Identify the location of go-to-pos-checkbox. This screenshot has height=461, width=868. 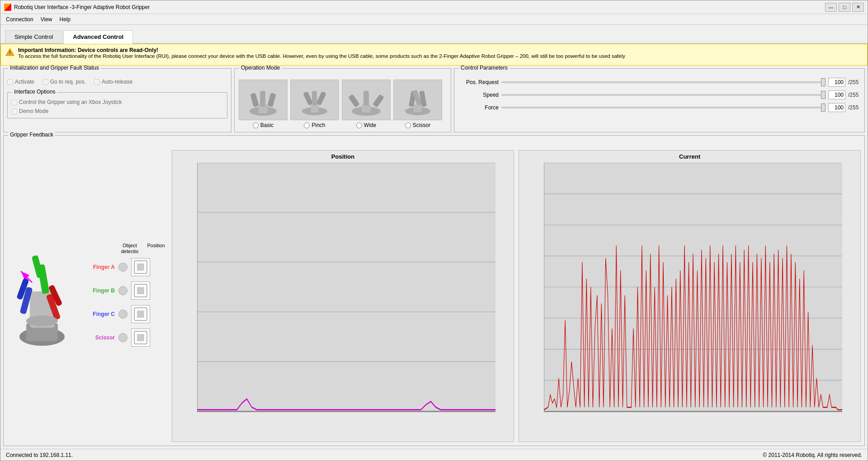
(45, 82).